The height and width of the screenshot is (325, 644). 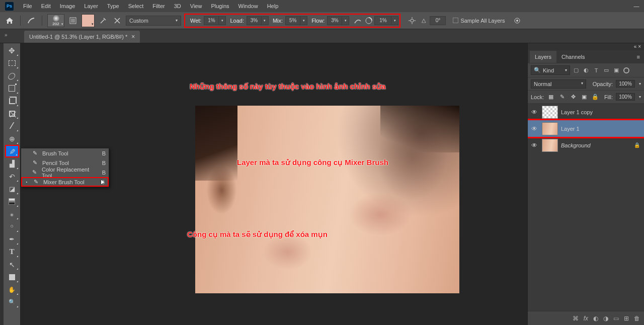 What do you see at coordinates (12, 252) in the screenshot?
I see `tool-type` at bounding box center [12, 252].